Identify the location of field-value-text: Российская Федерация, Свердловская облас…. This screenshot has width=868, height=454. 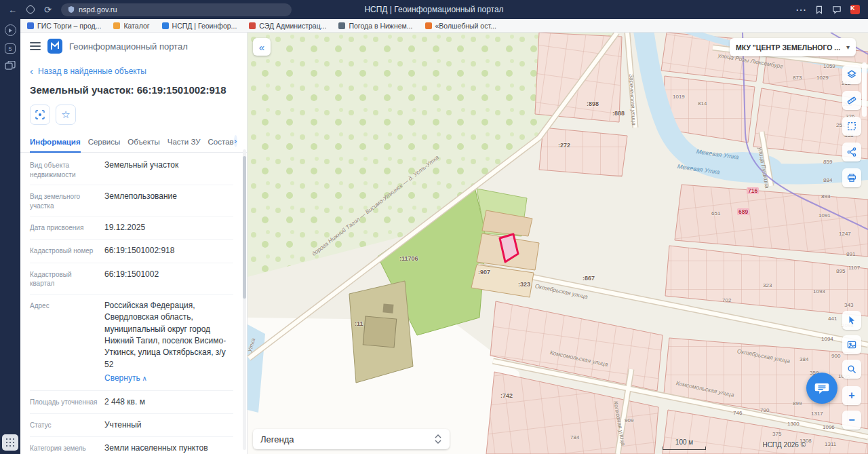
(165, 335).